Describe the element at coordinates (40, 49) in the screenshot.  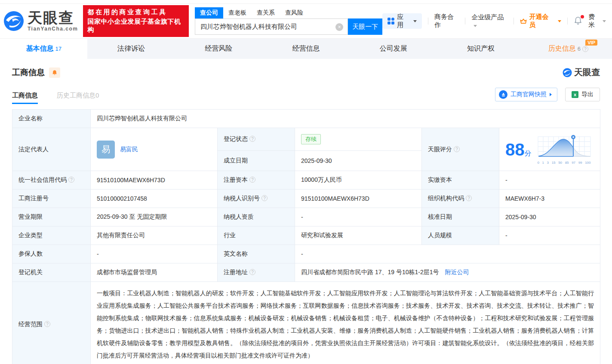
I see `tab-label: 基本信息` at that location.